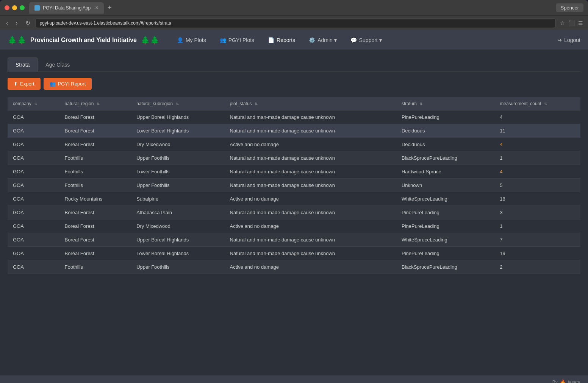 The width and height of the screenshot is (588, 383). Describe the element at coordinates (72, 84) in the screenshot. I see `pgyi-report-label: PGYI Report` at that location.